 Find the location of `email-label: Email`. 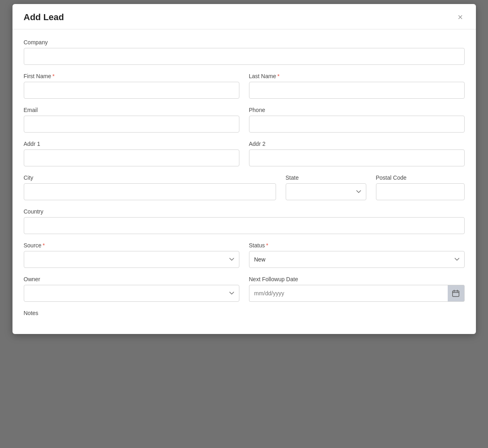

email-label: Email is located at coordinates (131, 110).